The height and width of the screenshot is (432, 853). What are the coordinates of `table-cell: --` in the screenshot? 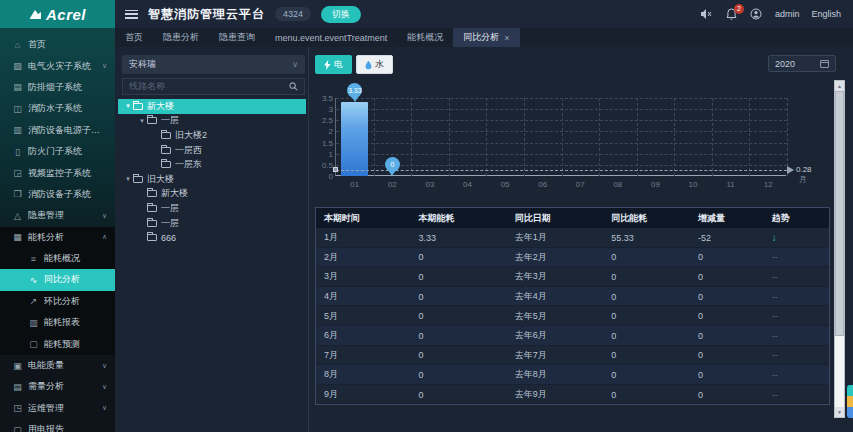 It's located at (796, 355).